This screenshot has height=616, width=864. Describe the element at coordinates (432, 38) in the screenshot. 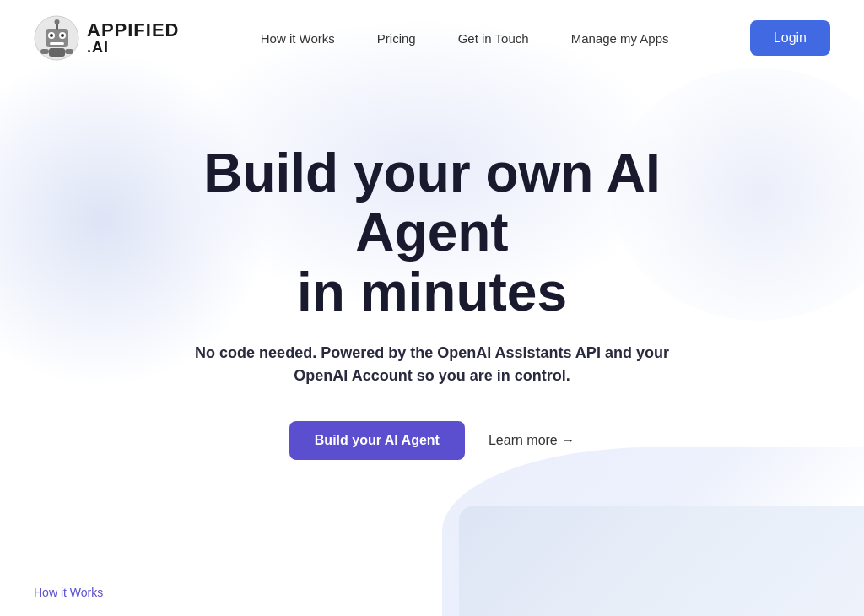

I see `header: APPIFIED .AI How it Works Pricing Get in…` at that location.